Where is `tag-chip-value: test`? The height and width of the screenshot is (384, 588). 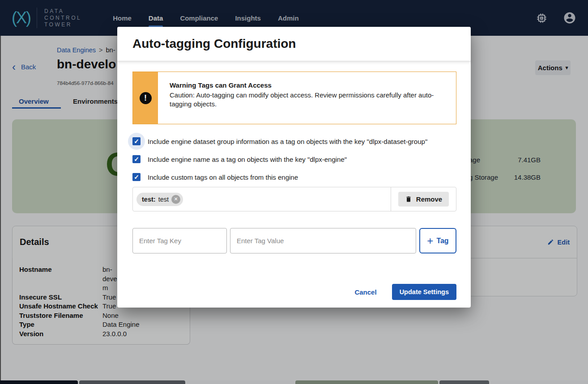 tag-chip-value: test is located at coordinates (164, 199).